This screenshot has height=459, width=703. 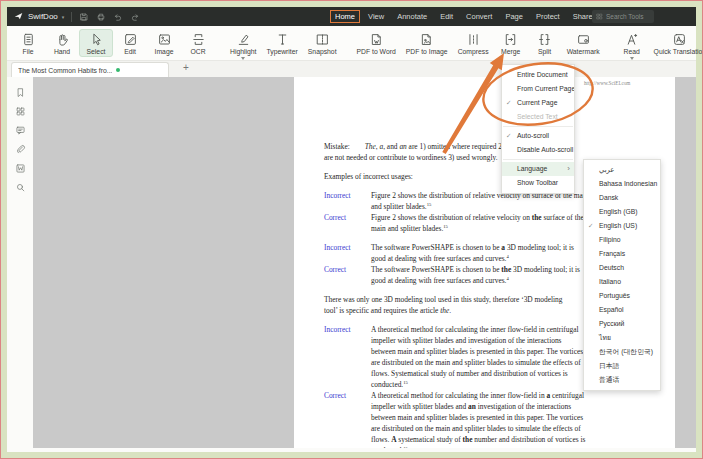 What do you see at coordinates (632, 40) in the screenshot?
I see `read-icon` at bounding box center [632, 40].